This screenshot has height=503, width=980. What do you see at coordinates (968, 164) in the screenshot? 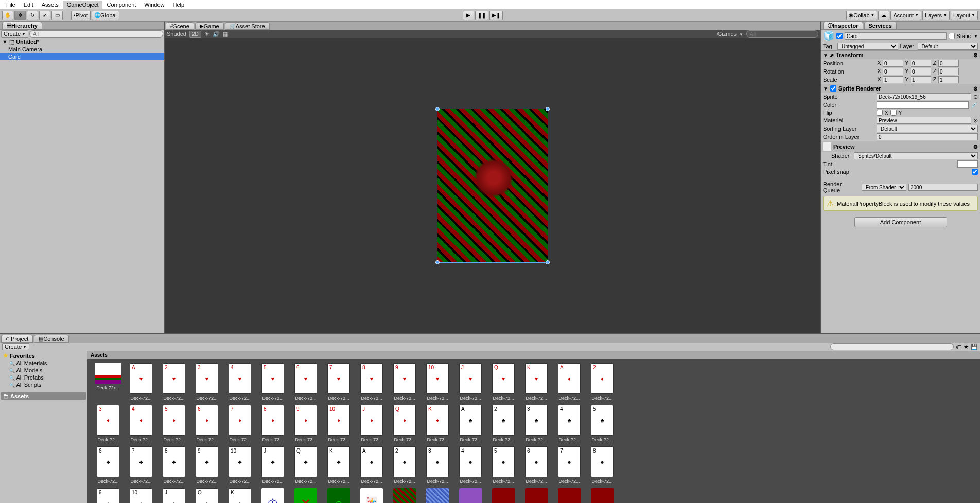
I see `tint-field` at bounding box center [968, 164].